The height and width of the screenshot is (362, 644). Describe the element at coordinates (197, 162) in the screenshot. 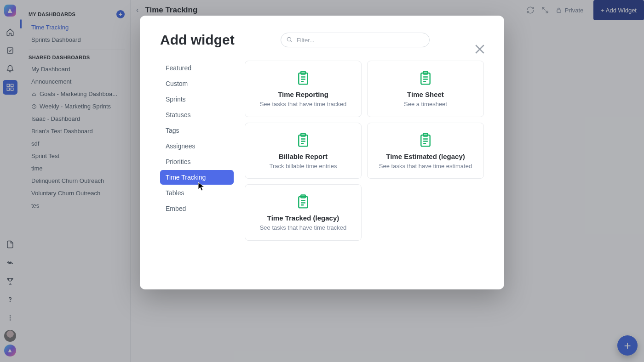

I see `category-priorities: Priorities` at that location.